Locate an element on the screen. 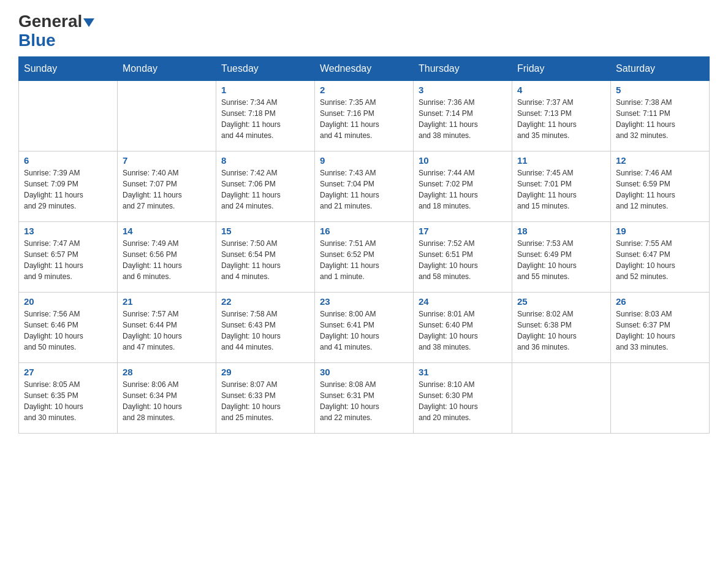 This screenshot has height=563, width=728. day-number: 19 is located at coordinates (660, 231).